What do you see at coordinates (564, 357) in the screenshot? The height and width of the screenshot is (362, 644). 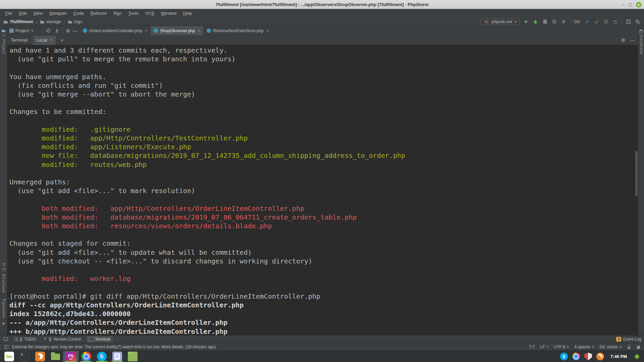 I see `skype-tray-icon: S` at bounding box center [564, 357].